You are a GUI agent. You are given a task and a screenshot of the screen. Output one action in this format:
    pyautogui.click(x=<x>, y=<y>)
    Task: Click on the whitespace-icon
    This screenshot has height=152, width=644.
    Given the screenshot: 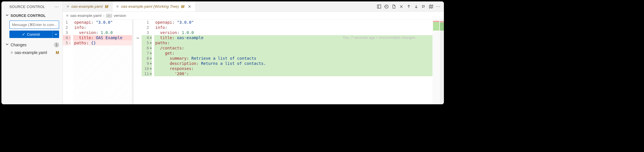 What is the action you would take?
    pyautogui.click(x=424, y=7)
    